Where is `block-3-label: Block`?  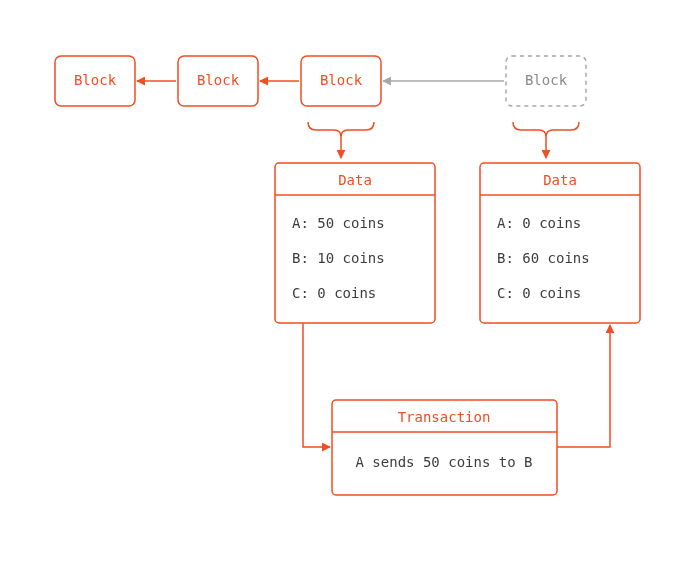
block-3-label: Block is located at coordinates (342, 80).